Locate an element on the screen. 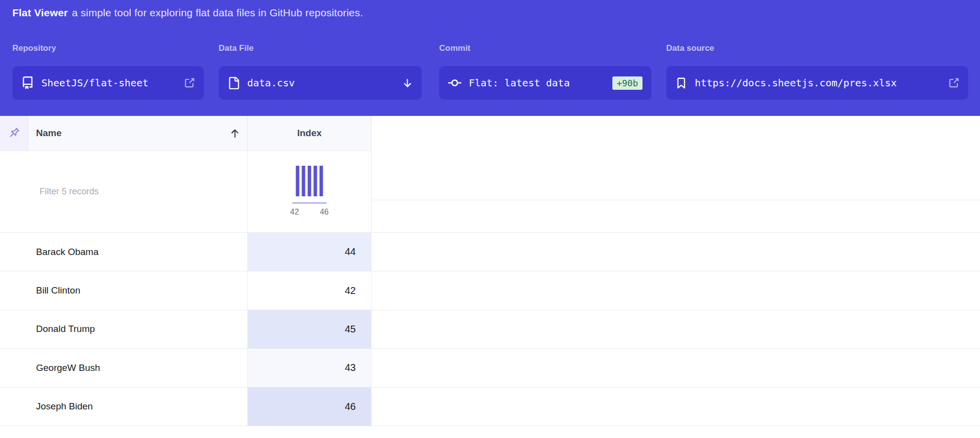 The image size is (980, 438). arrow-down-icon is located at coordinates (408, 83).